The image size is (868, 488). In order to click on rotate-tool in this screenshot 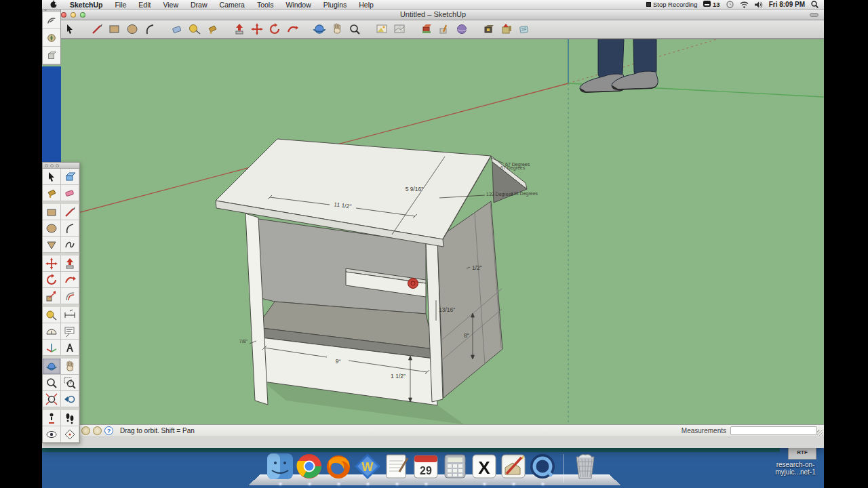, I will do `click(52, 280)`.